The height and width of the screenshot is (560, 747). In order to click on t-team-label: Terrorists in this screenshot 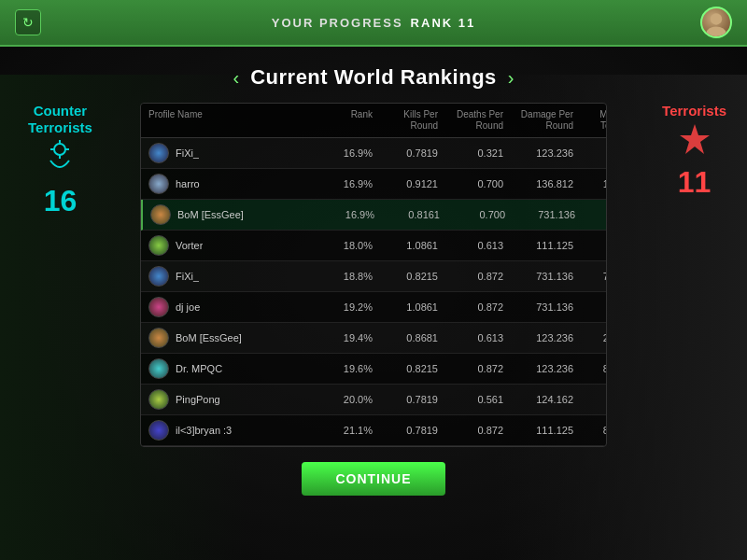, I will do `click(695, 110)`.